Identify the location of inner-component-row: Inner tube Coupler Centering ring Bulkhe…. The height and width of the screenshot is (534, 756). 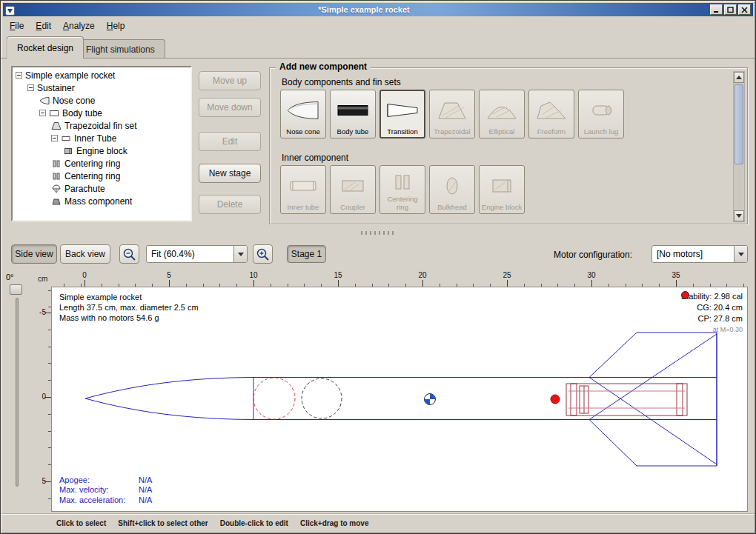
(402, 190).